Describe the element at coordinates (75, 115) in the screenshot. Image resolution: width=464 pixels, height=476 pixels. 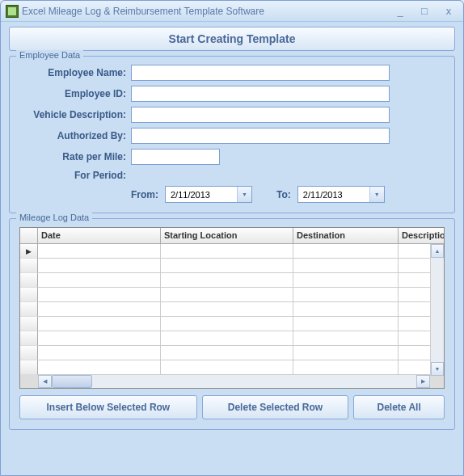
I see `vehicle-label: Vehicle Description:` at that location.